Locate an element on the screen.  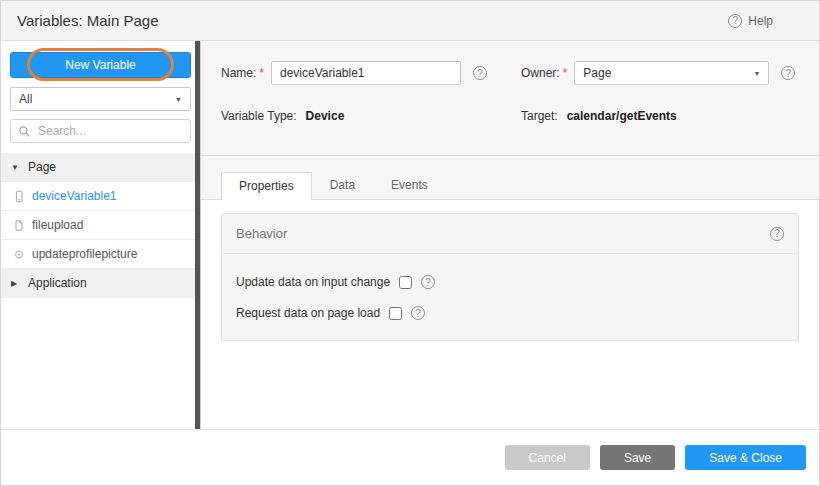
save-button: Save is located at coordinates (638, 458).